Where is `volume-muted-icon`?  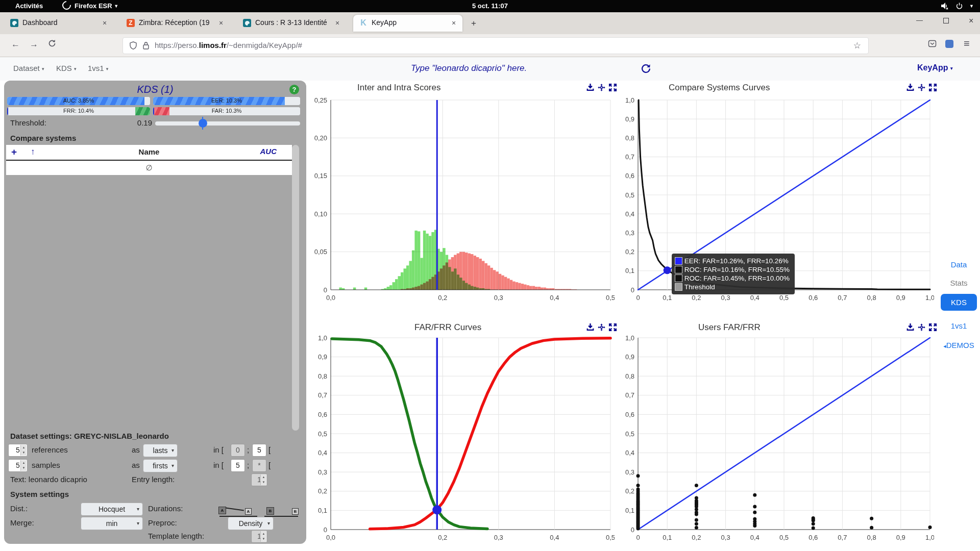 volume-muted-icon is located at coordinates (944, 6).